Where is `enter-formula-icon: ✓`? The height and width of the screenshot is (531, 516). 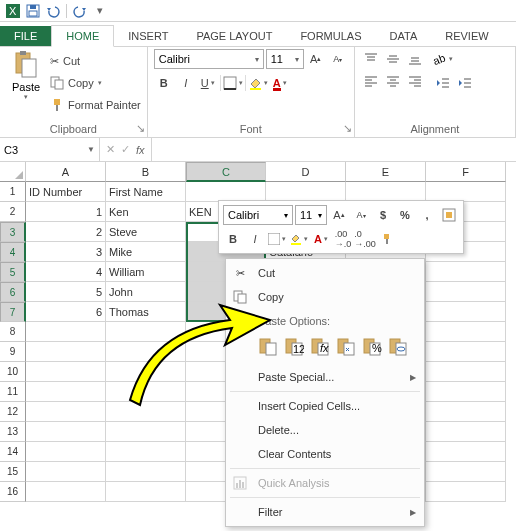
enter-formula-icon: ✓ is located at coordinates (126, 150).